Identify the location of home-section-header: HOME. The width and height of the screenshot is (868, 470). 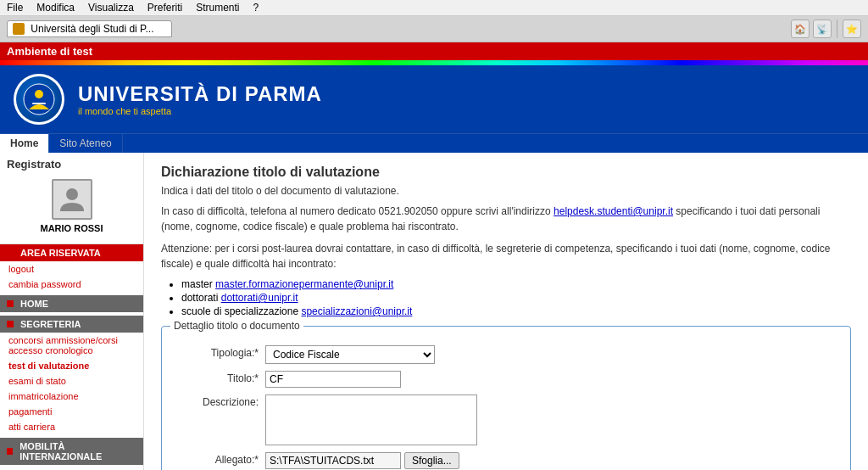
(71, 304).